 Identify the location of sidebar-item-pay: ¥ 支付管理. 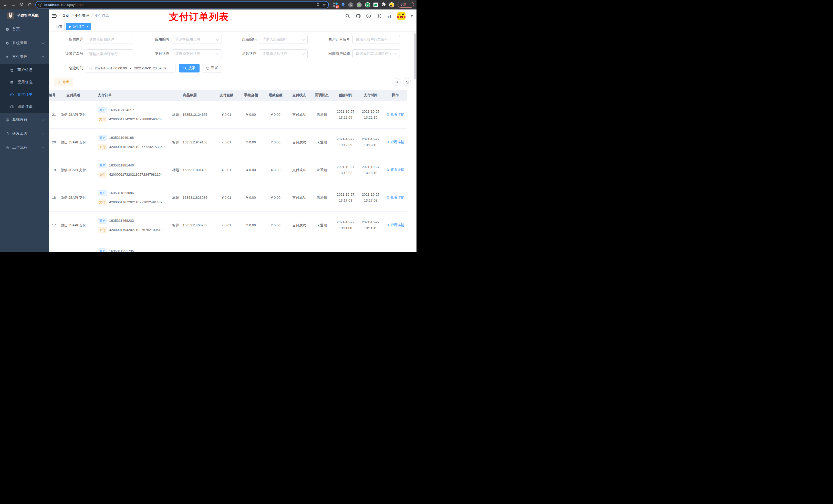
(24, 57).